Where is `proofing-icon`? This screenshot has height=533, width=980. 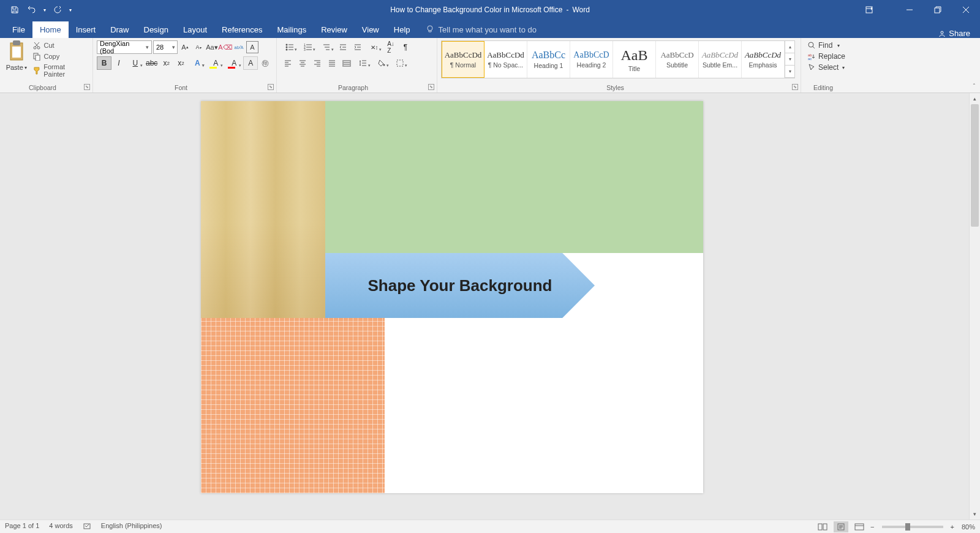
proofing-icon is located at coordinates (87, 527).